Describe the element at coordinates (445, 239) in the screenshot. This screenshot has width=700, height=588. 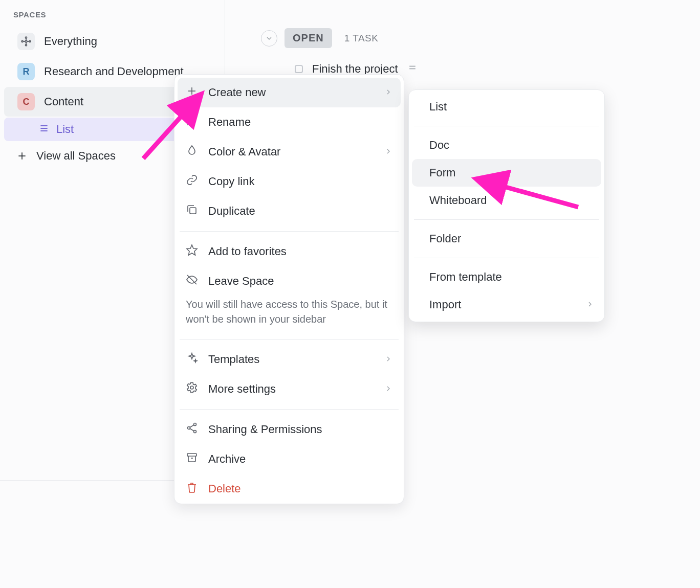
I see `submenu-label: Folder` at that location.